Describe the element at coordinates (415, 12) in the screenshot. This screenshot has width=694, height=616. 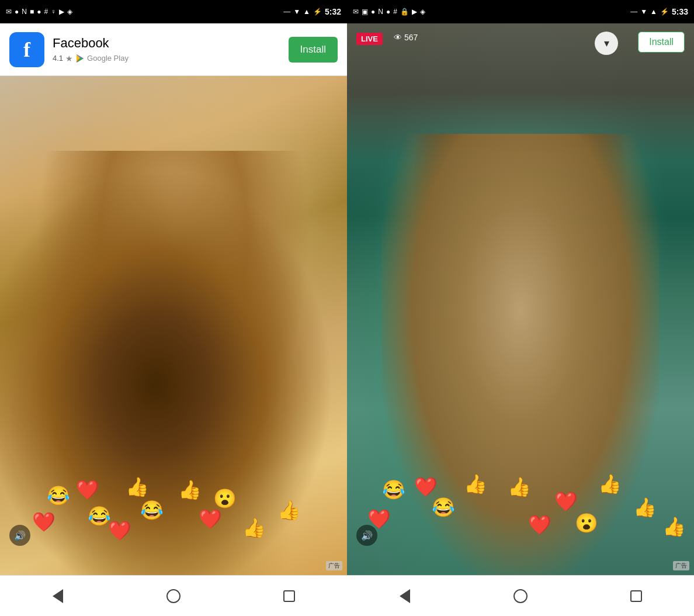
I see `play-icon-r: ▶` at that location.